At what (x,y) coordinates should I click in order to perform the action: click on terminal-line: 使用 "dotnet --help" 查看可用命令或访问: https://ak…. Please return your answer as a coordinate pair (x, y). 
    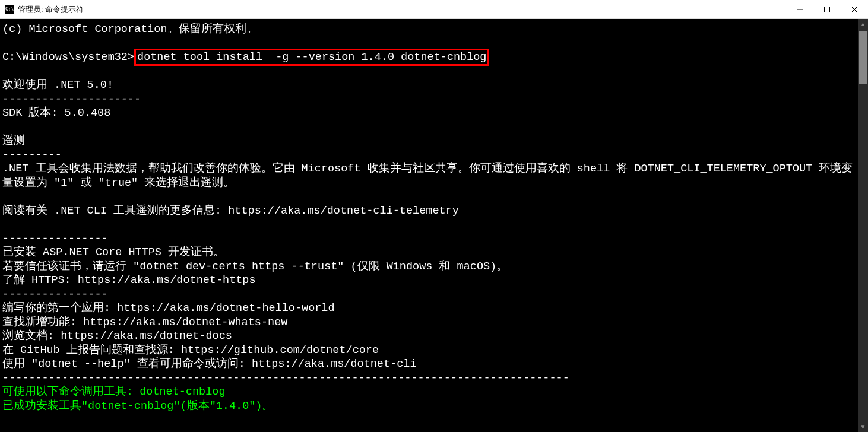
    Looking at the image, I should click on (429, 364).